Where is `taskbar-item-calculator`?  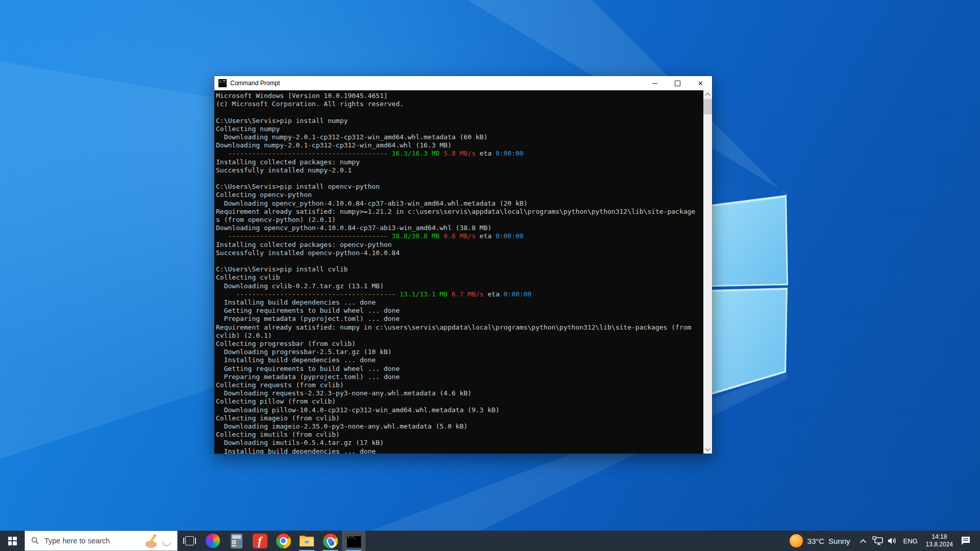
taskbar-item-calculator is located at coordinates (236, 541).